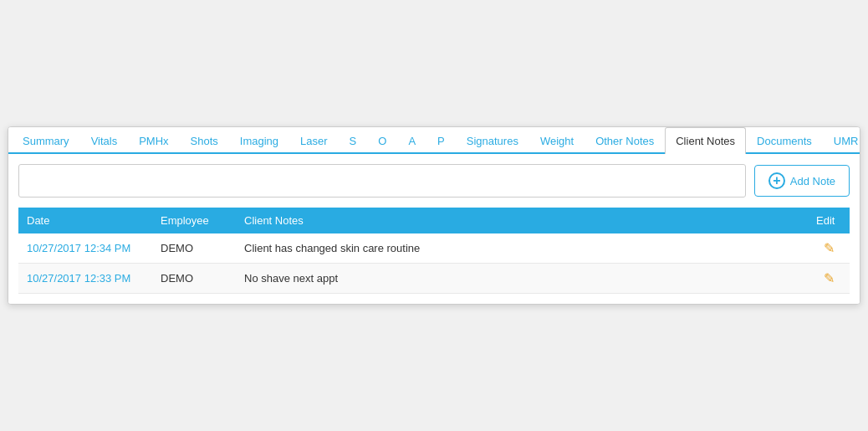 The image size is (868, 431). What do you see at coordinates (522, 221) in the screenshot?
I see `col-header-notes: Client Notes` at bounding box center [522, 221].